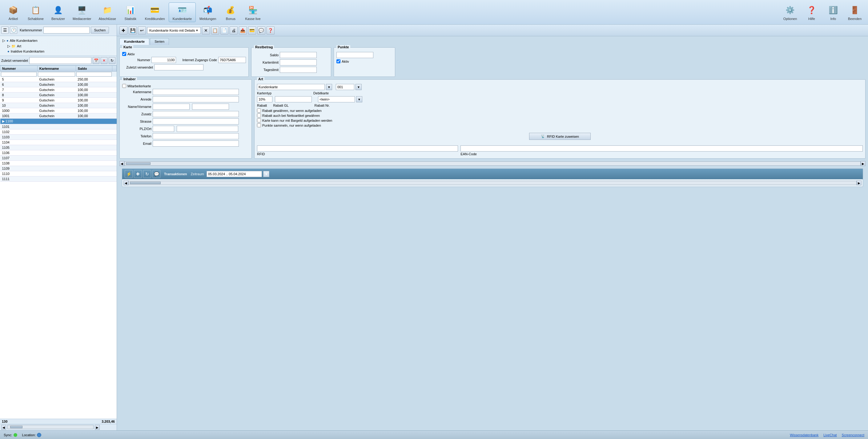 The height and width of the screenshot is (439, 868). I want to click on cb4-label: Punkte sammeln, nur wenn aufgeladen, so click(292, 125).